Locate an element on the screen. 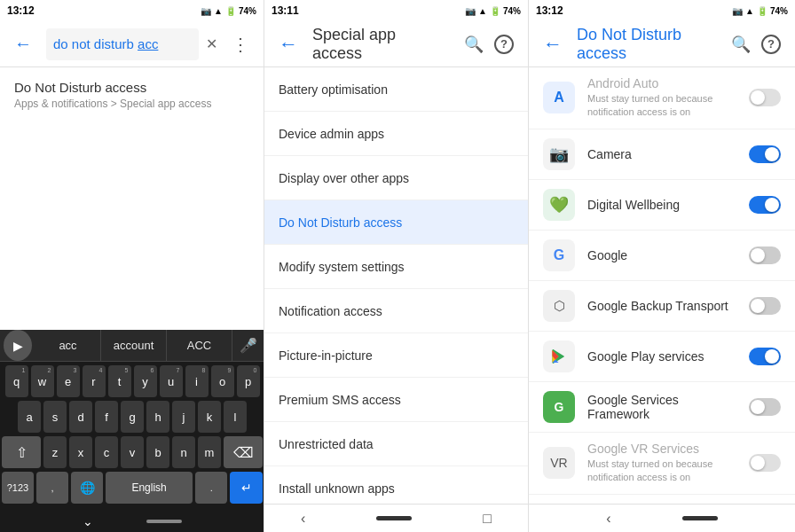 This screenshot has height=532, width=795. key-h: h is located at coordinates (158, 417).